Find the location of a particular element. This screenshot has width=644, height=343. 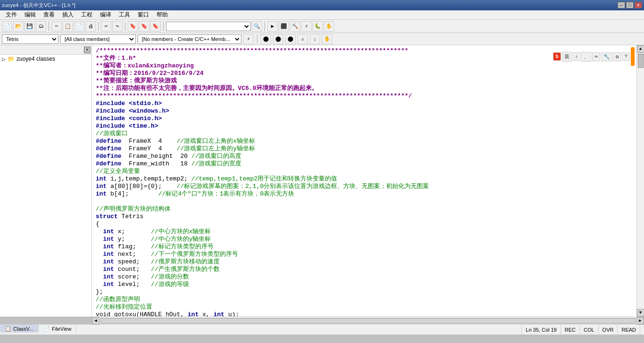

class-toolbar: Tetris [All class members] [No members -… is located at coordinates (322, 39).